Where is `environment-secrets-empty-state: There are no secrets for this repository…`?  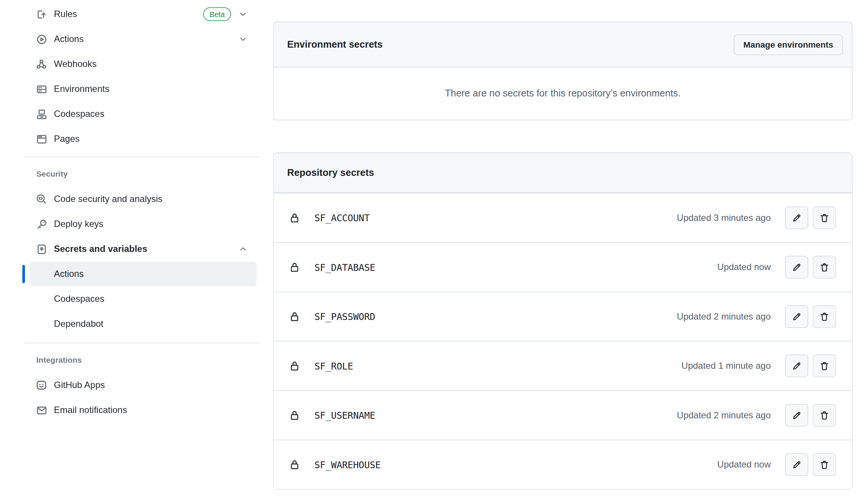 environment-secrets-empty-state: There are no secrets for this repository… is located at coordinates (563, 94).